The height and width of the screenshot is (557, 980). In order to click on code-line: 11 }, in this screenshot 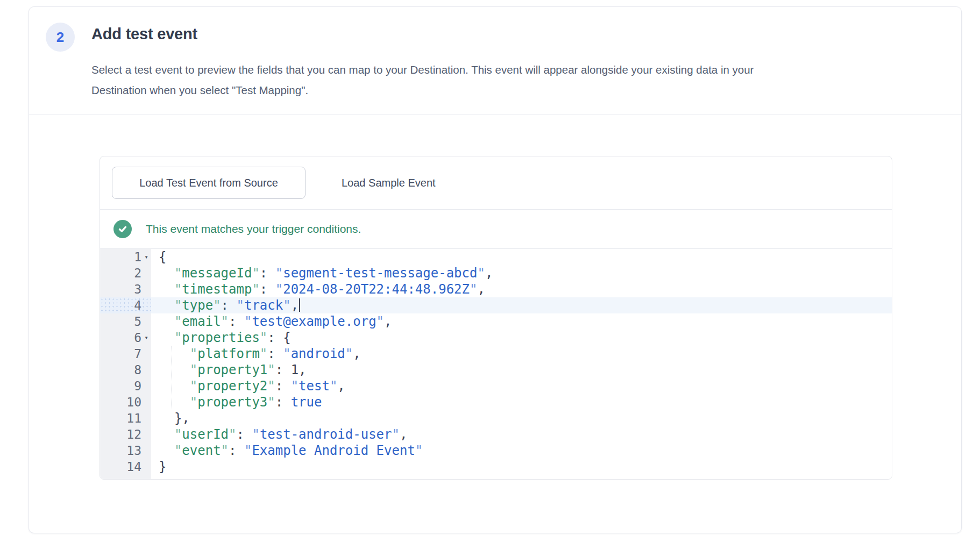, I will do `click(496, 418)`.